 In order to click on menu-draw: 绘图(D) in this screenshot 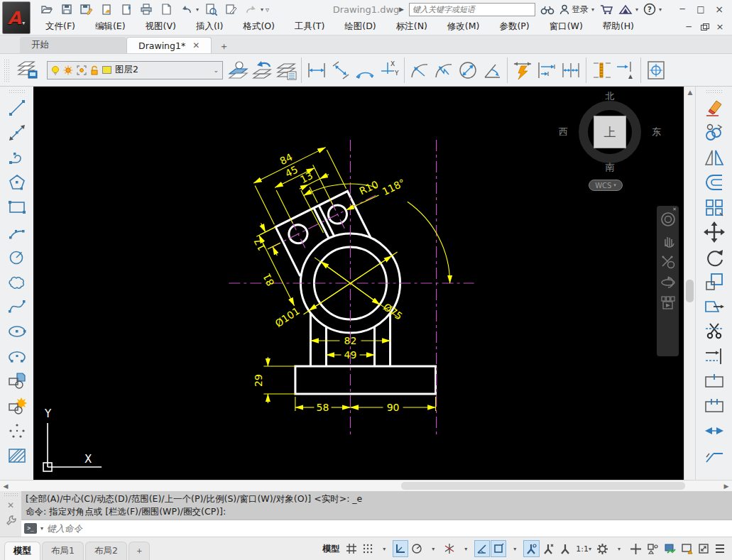, I will do `click(360, 27)`.